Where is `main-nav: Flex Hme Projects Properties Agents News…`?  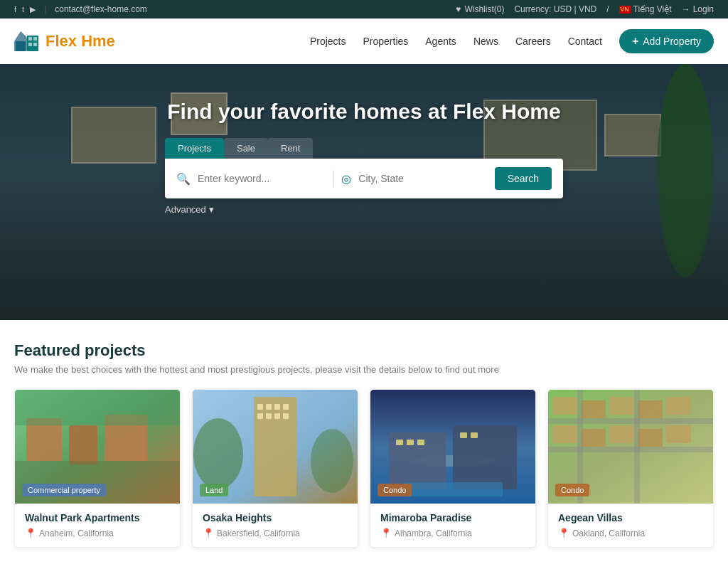
main-nav: Flex Hme Projects Properties Agents News… is located at coordinates (364, 41).